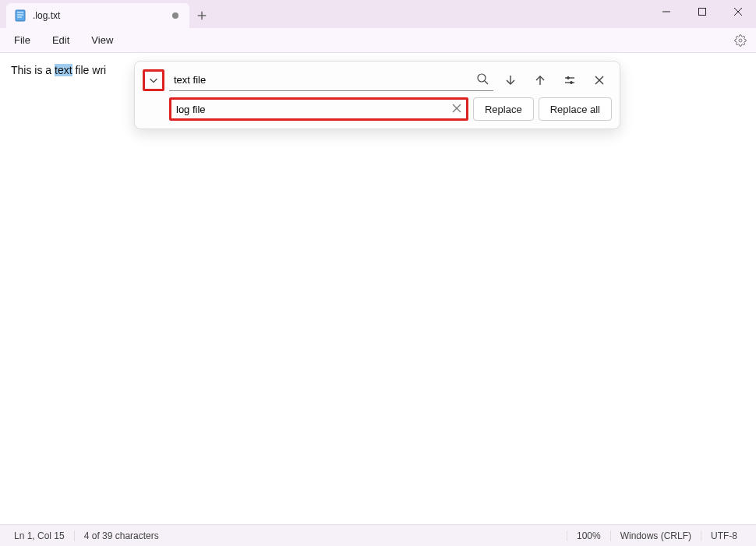  What do you see at coordinates (90, 70) in the screenshot?
I see `editor-text-suffix: file wri` at bounding box center [90, 70].